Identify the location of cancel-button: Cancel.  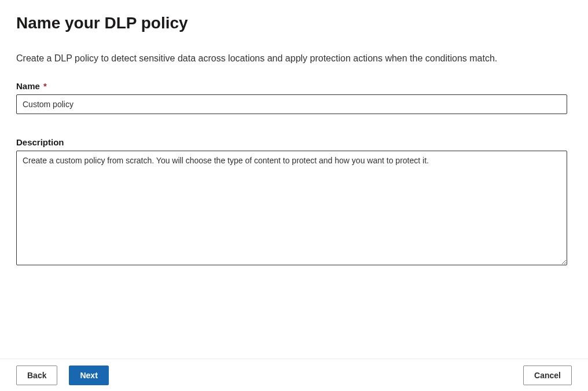
(547, 375).